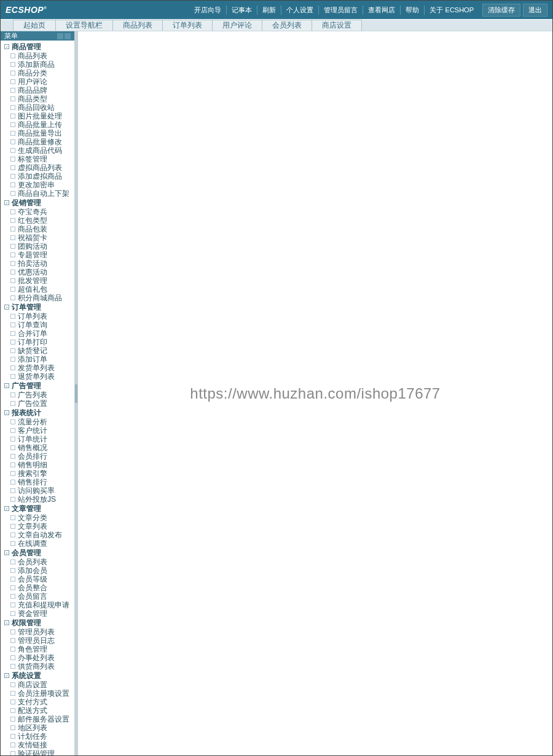 This screenshot has height=756, width=553. I want to click on tree-group-5: -文章管理, so click(39, 509).